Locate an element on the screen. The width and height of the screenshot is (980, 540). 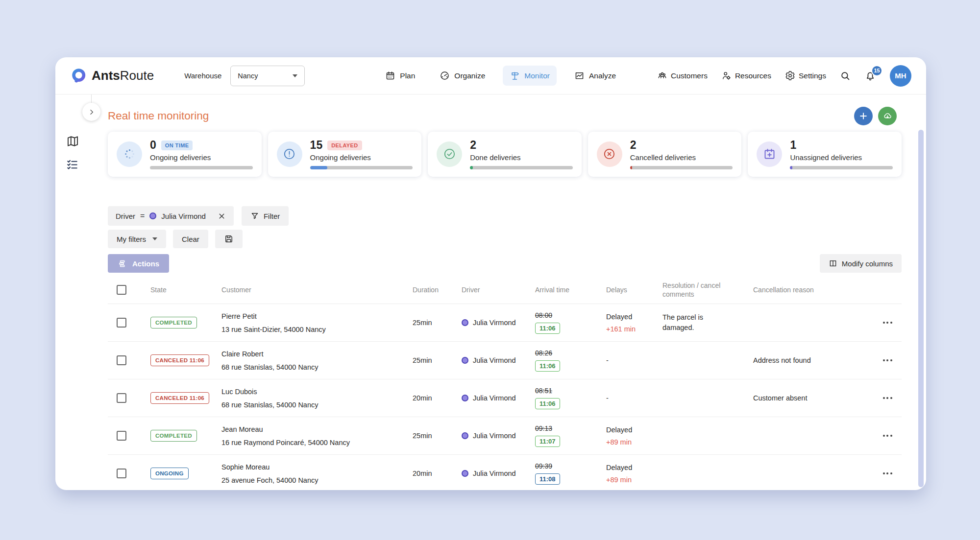
my-filters-button: My filters is located at coordinates (137, 239).